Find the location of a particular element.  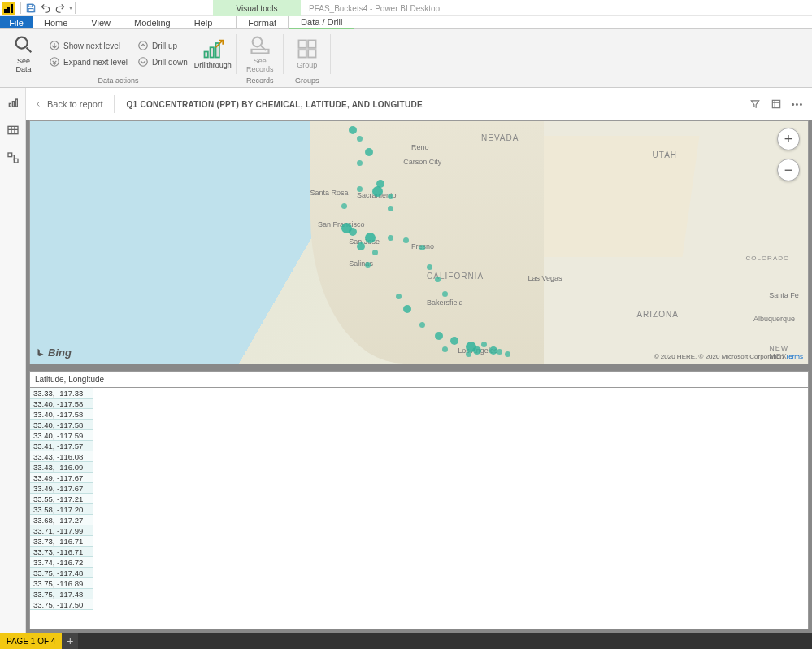

see-records-button: See Records is located at coordinates (260, 54).